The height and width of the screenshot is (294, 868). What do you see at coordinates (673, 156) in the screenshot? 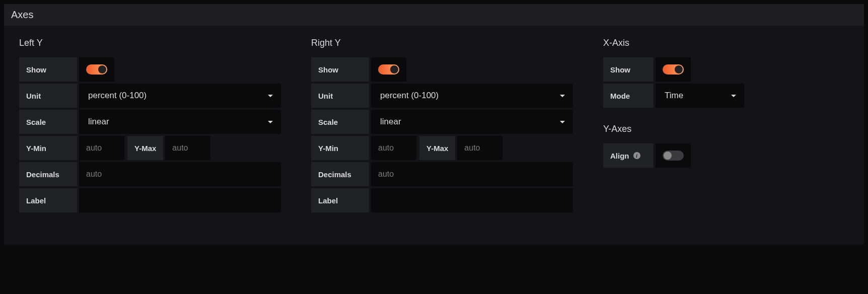
I see `y-axes-align-toggle` at bounding box center [673, 156].